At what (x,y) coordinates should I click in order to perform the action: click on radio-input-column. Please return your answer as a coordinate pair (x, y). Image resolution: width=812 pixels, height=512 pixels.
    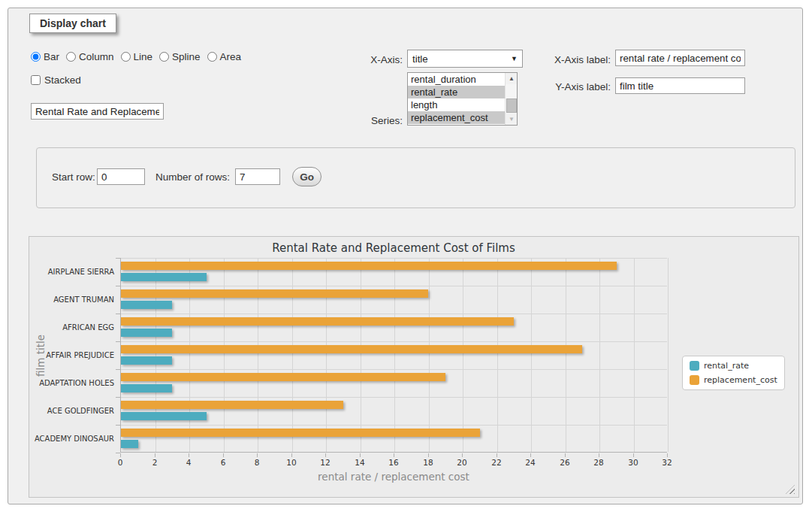
    Looking at the image, I should click on (71, 57).